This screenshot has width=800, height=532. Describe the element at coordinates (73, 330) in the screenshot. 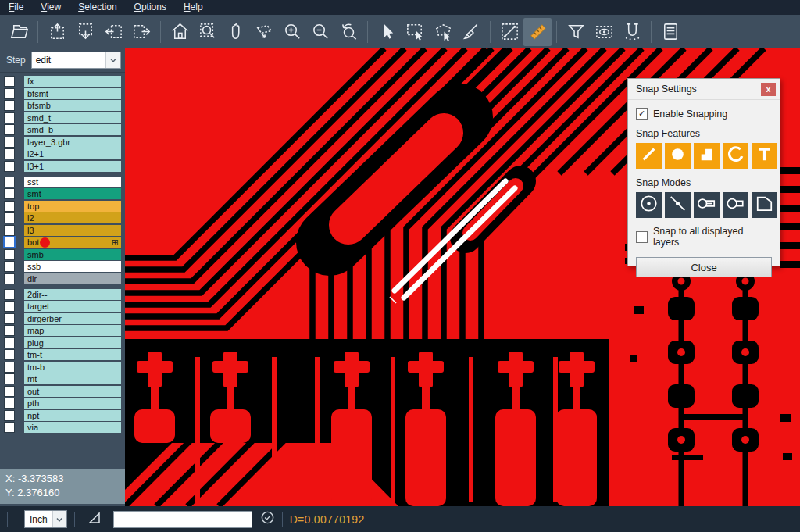

I see `layer-label: map` at that location.